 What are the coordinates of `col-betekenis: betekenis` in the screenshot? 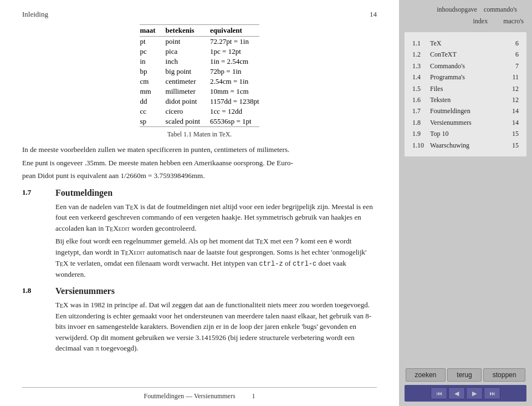 It's located at (188, 31).